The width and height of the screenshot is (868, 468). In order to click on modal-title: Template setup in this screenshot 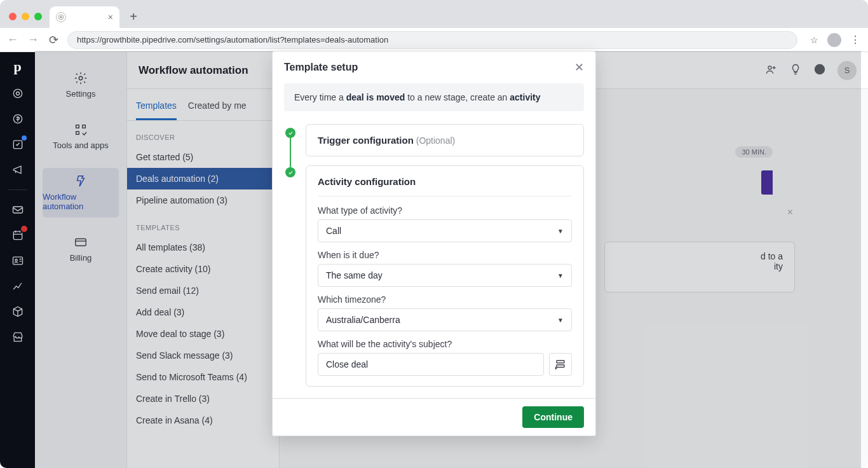, I will do `click(321, 67)`.